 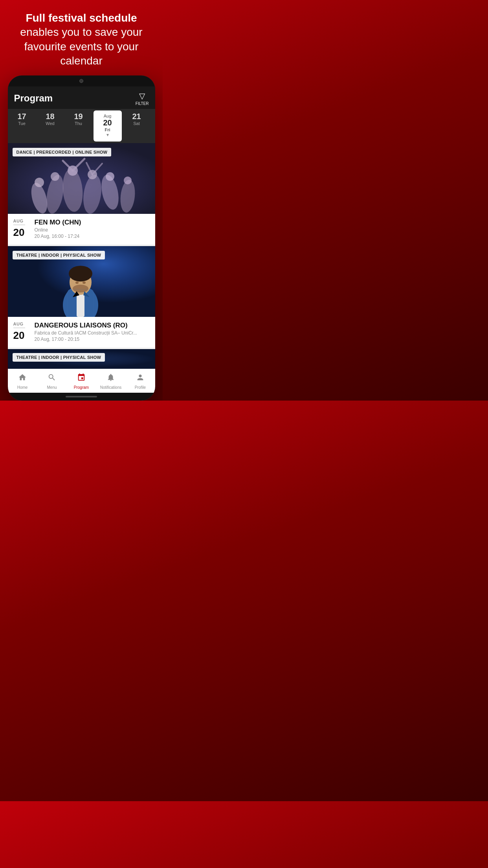 What do you see at coordinates (52, 379) in the screenshot?
I see `search-icon` at bounding box center [52, 379].